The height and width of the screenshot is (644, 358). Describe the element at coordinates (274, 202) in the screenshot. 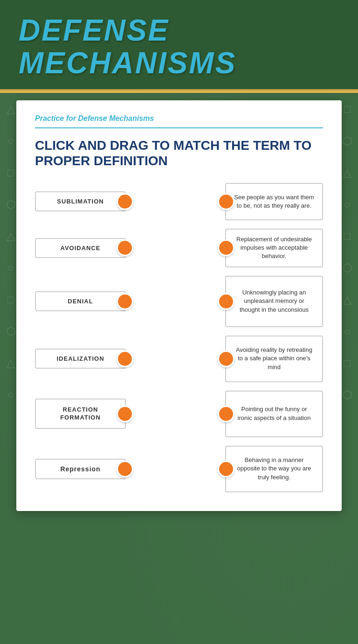

I see `def-text: See people as you want them to be, not a…` at that location.